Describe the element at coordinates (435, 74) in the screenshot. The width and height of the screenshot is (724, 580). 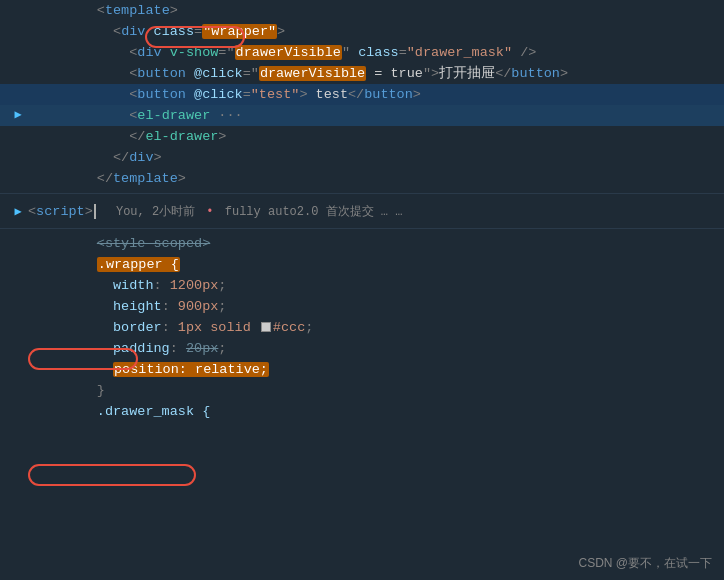
I see `punct-4b: >` at that location.